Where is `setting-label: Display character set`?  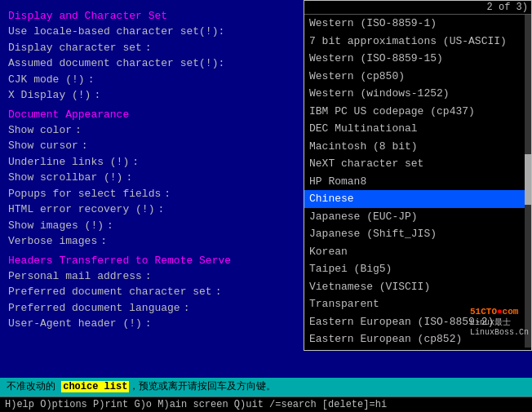 setting-label: Display character set is located at coordinates (75, 48).